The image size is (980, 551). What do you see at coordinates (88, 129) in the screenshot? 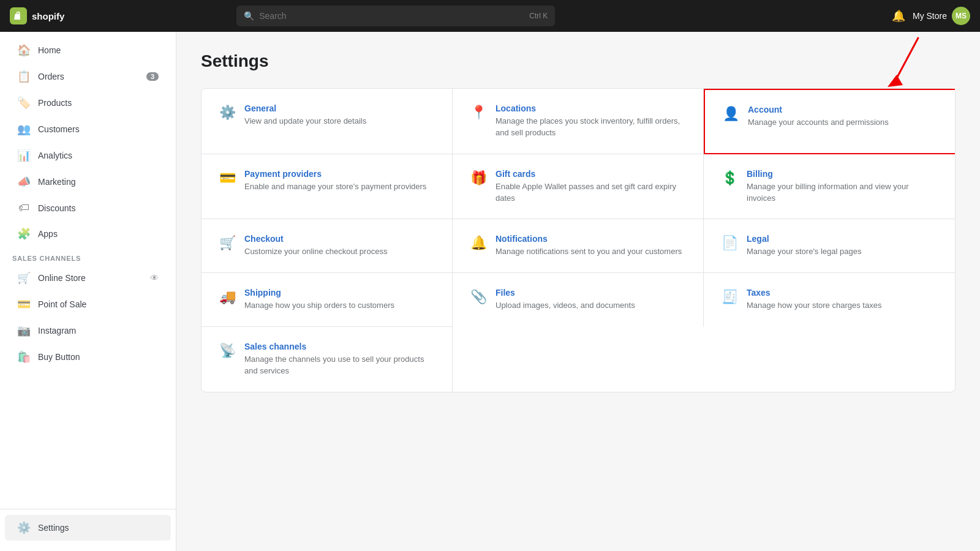
I see `sidebar-item-customers: 👥 Customers` at bounding box center [88, 129].